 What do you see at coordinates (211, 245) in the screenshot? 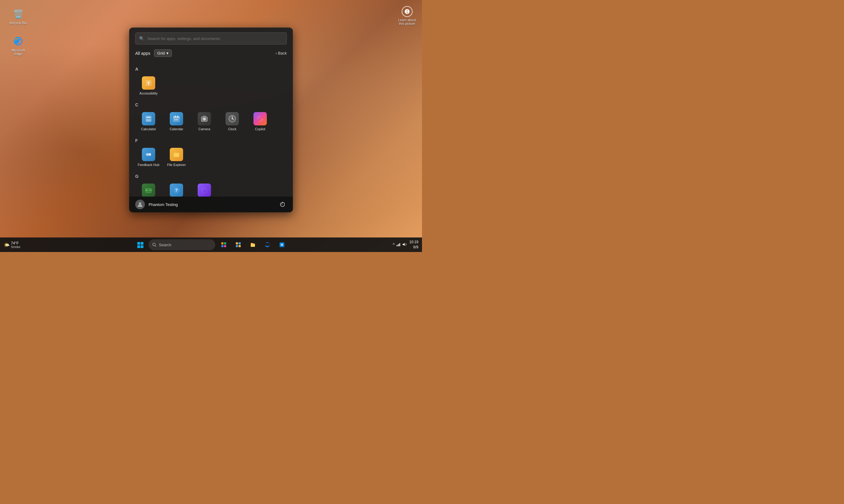
I see `taskbar-center: Search` at bounding box center [211, 245].